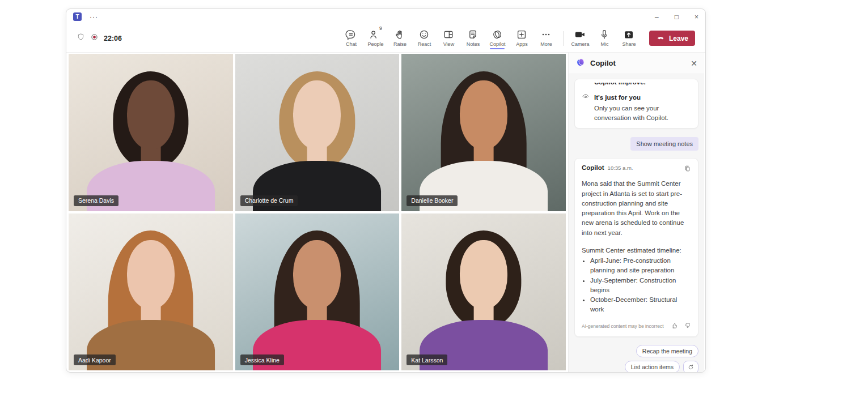  I want to click on window-controls: – □ ×, so click(677, 17).